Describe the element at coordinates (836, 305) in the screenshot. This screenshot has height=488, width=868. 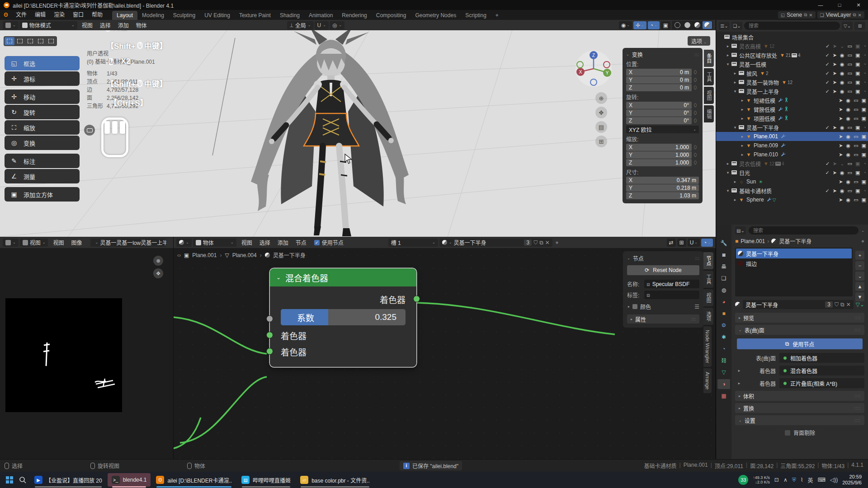
I see `fake-user-shield-icon: ⛉` at that location.